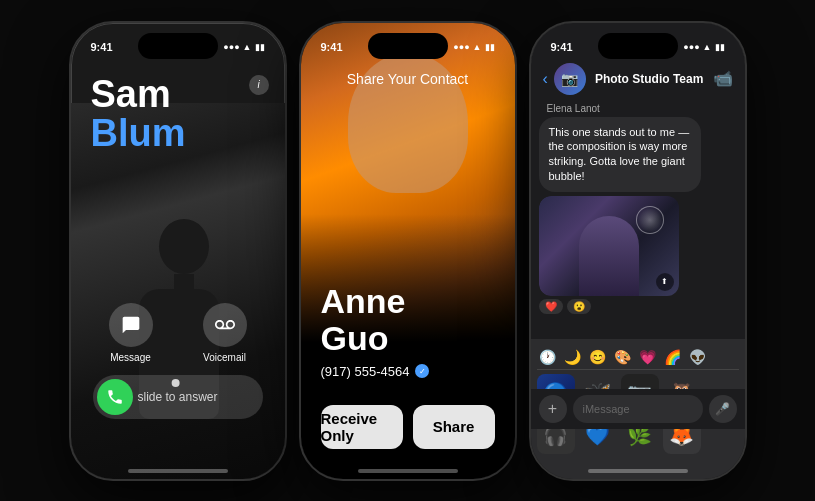 Image resolution: width=815 pixels, height=501 pixels. I want to click on verified-icon: ✓, so click(422, 371).